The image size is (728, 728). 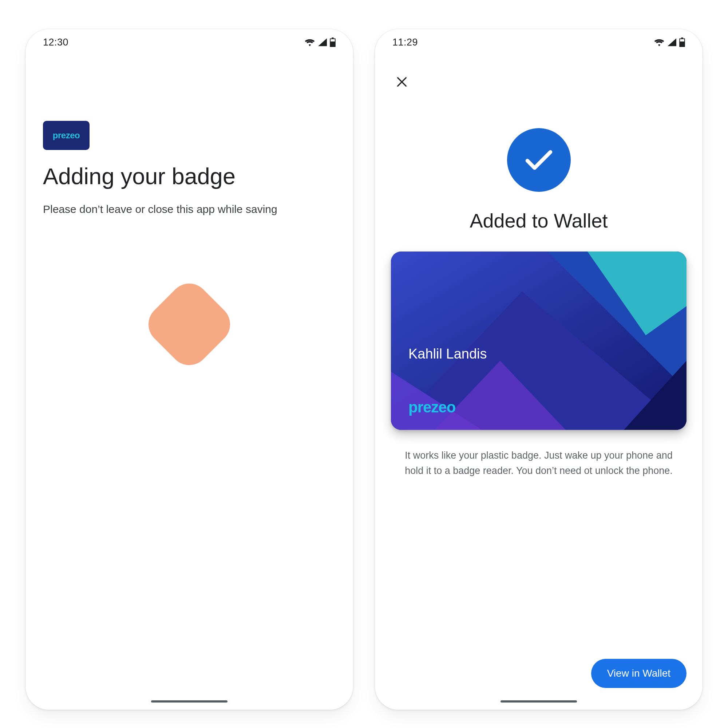 What do you see at coordinates (539, 463) in the screenshot?
I see `description-text: It works like your plastic badge. Just w…` at bounding box center [539, 463].